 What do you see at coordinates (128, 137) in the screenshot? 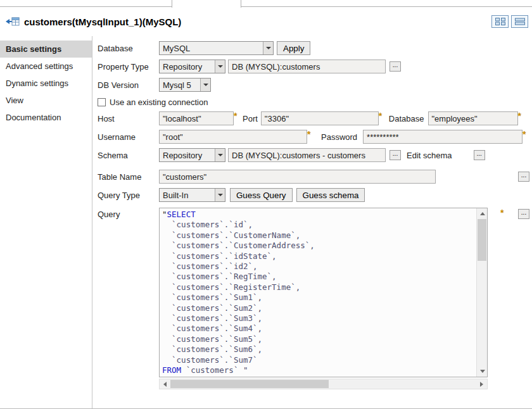
I see `username-label: Username` at bounding box center [128, 137].